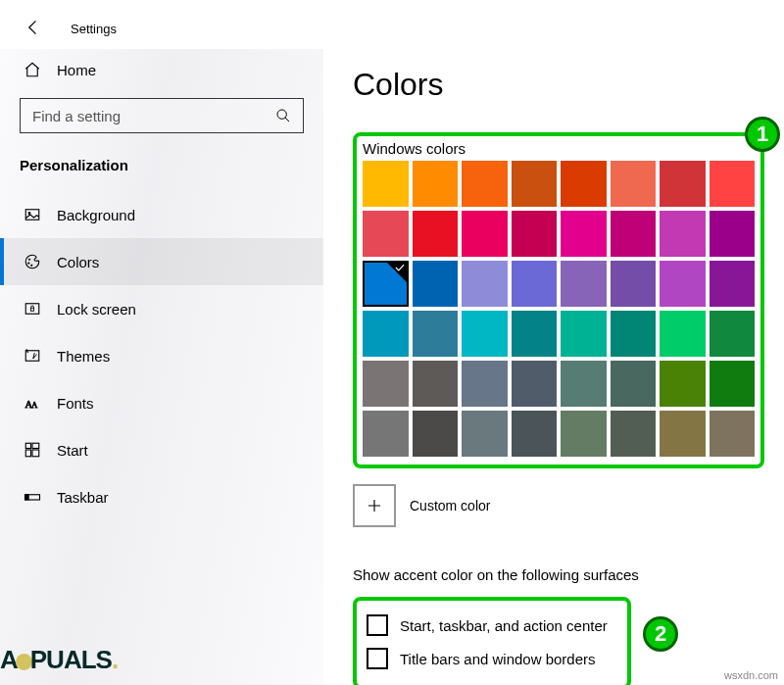 The image size is (784, 685). I want to click on back-button, so click(33, 29).